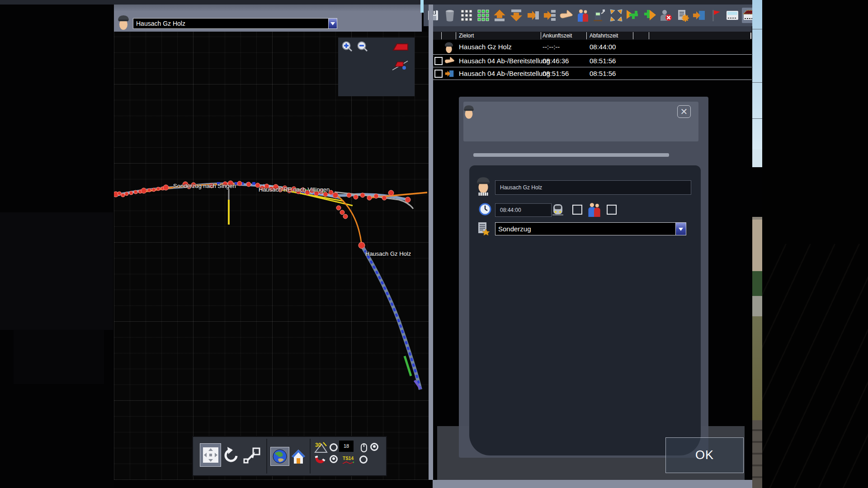 The width and height of the screenshot is (868, 488). I want to click on fuel-pump-icon, so click(599, 15).